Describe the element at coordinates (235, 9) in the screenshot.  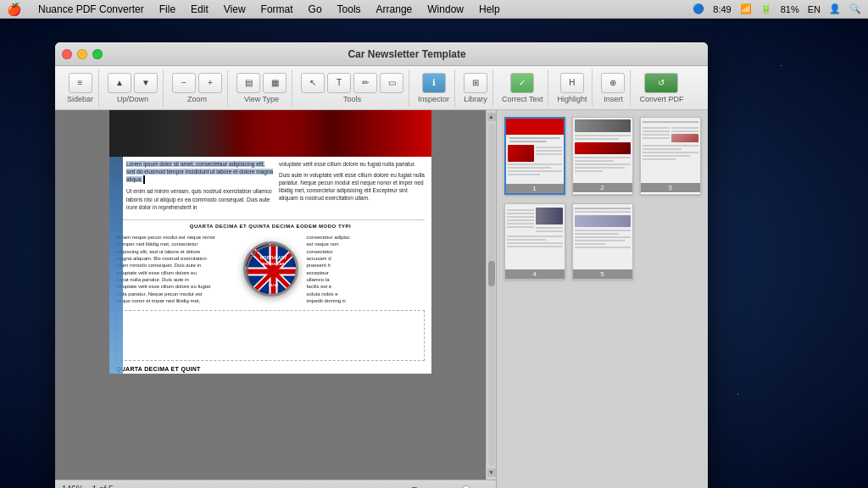
I see `menu-view: View` at that location.